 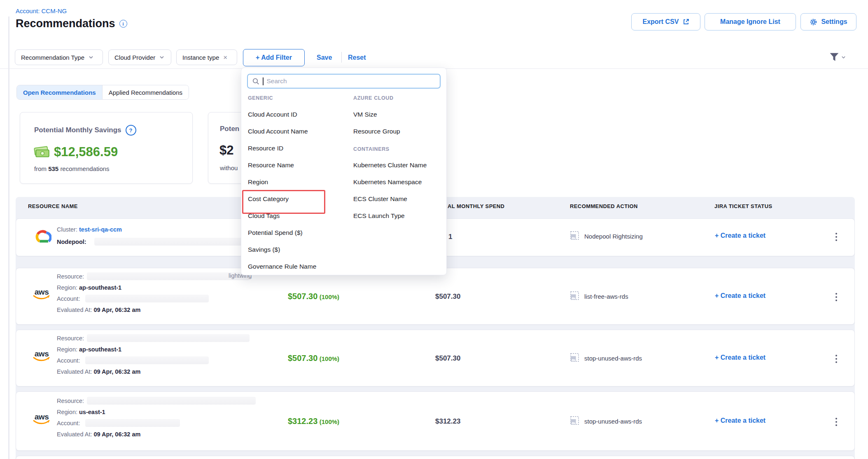 What do you see at coordinates (106, 148) in the screenshot?
I see `potential-monthly-savings-card: Potential Monthly Savings ? $12,586.59 f…` at bounding box center [106, 148].